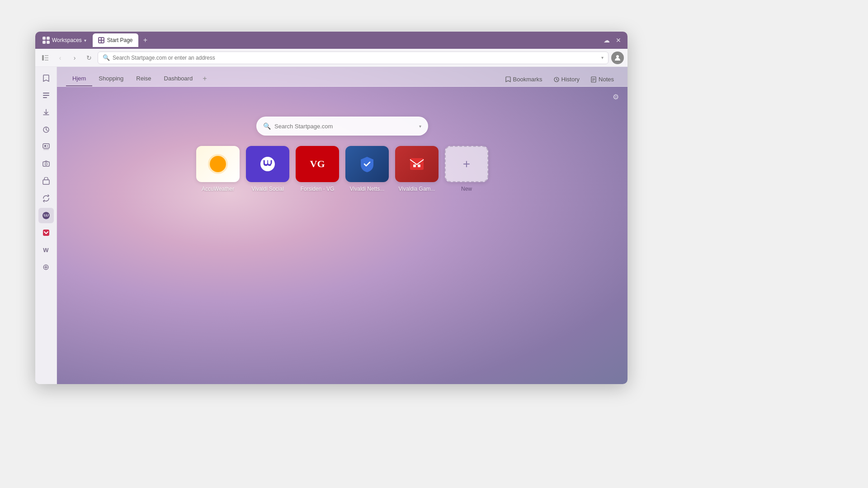 This screenshot has height=488, width=868. What do you see at coordinates (146, 40) in the screenshot?
I see `new-tab-button: +` at bounding box center [146, 40].